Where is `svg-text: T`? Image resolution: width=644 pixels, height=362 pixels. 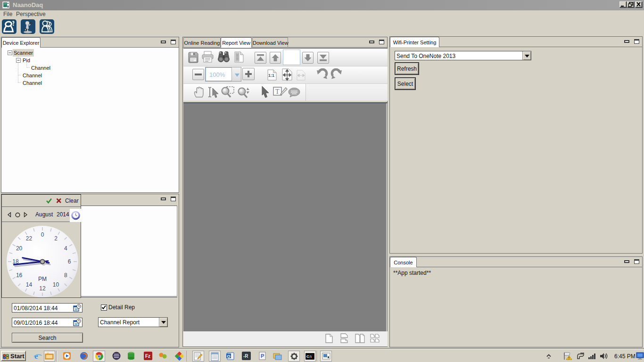
svg-text: T is located at coordinates (277, 91).